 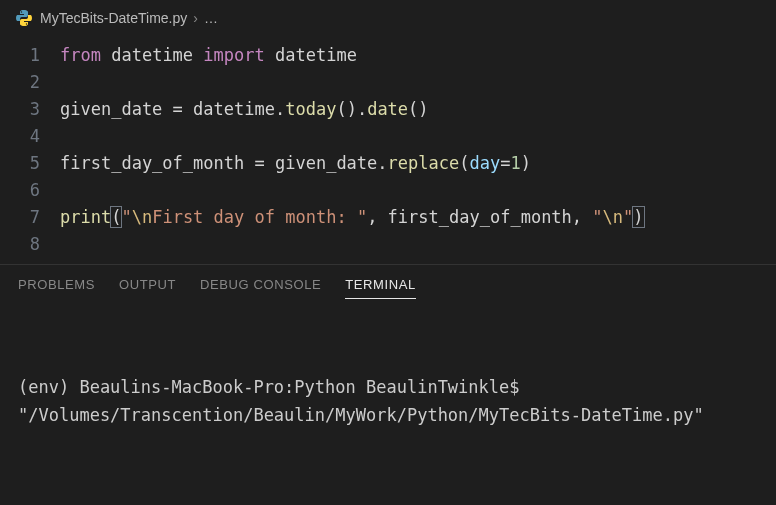 I want to click on panel-tab-problems: PROBLEMS, so click(x=56, y=288).